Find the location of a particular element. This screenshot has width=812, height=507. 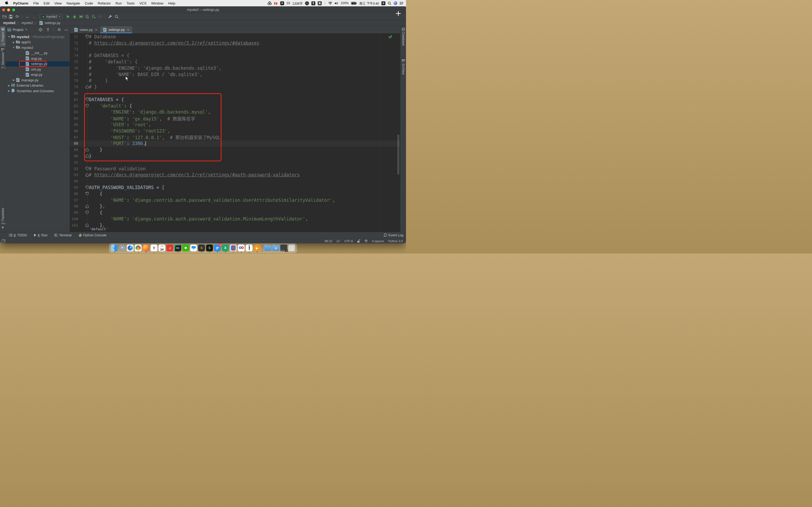

dock-item-firefox is located at coordinates (146, 248).